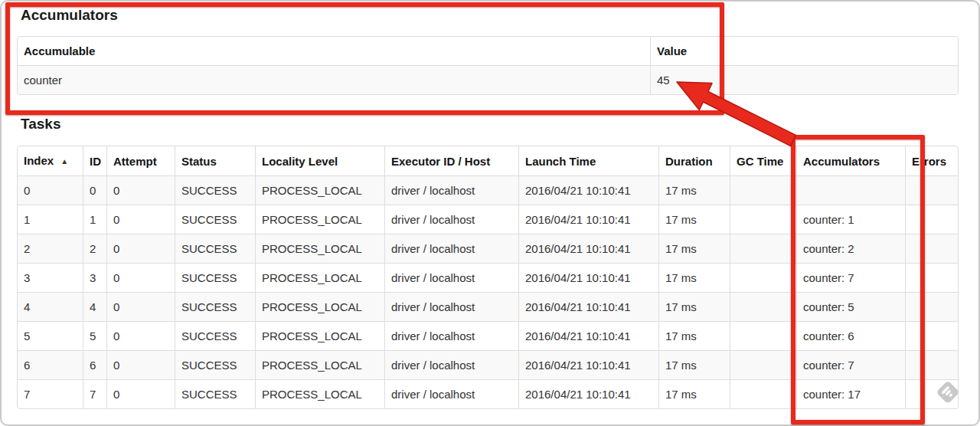 The image size is (980, 426). What do you see at coordinates (320, 161) in the screenshot?
I see `header-locality-level: Locality Level` at bounding box center [320, 161].